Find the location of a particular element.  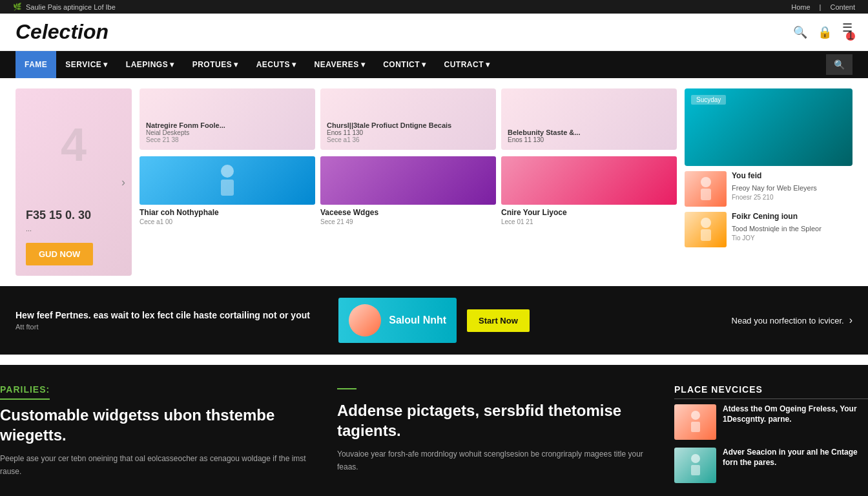

nav-item-contict: CONTICT ▾ is located at coordinates (404, 65).